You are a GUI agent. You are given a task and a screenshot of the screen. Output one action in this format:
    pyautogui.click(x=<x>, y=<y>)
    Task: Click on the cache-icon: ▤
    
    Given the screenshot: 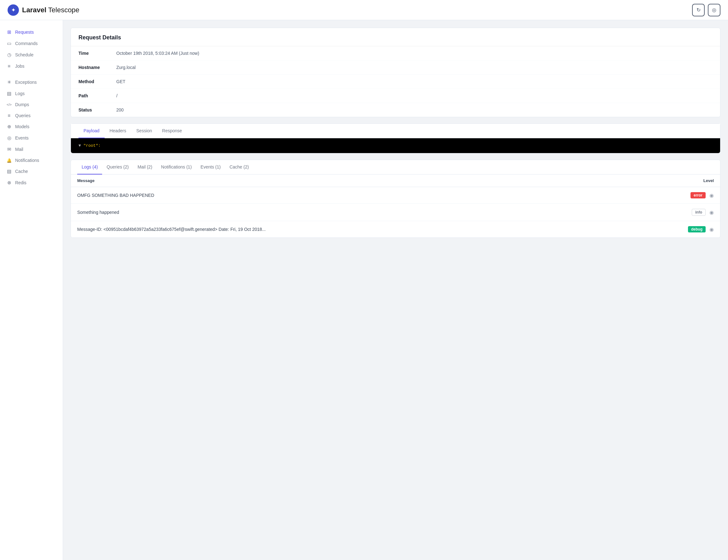 What is the action you would take?
    pyautogui.click(x=9, y=171)
    